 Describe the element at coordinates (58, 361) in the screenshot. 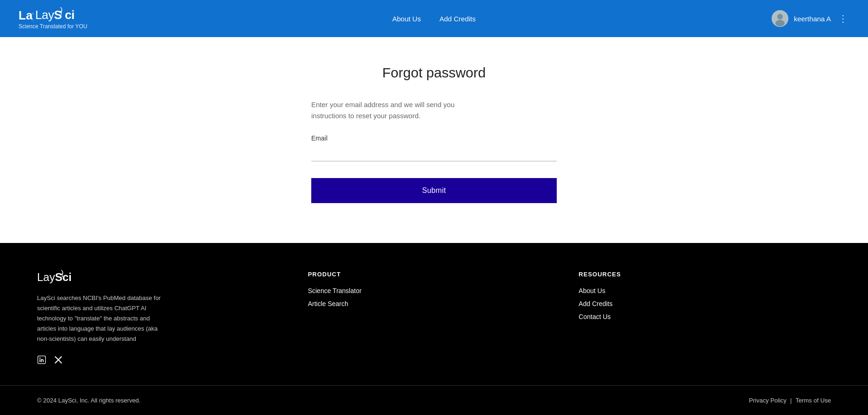

I see `x-twitter-icon` at that location.